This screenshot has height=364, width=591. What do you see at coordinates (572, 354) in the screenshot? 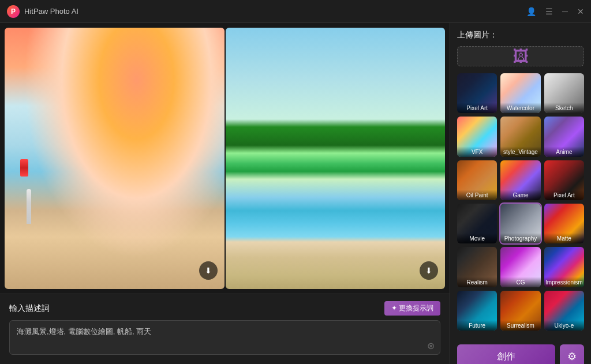
I see `settings-button: ⚙` at bounding box center [572, 354].